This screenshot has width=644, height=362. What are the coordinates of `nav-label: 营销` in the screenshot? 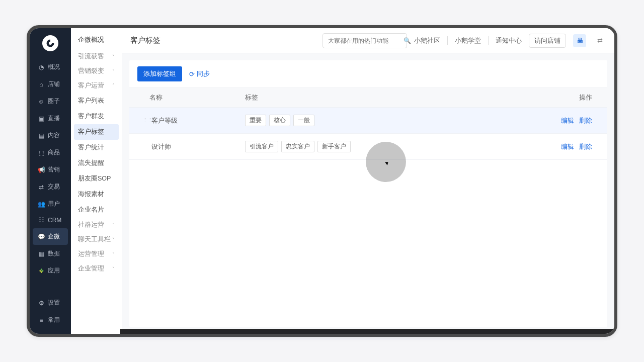 It's located at (54, 170).